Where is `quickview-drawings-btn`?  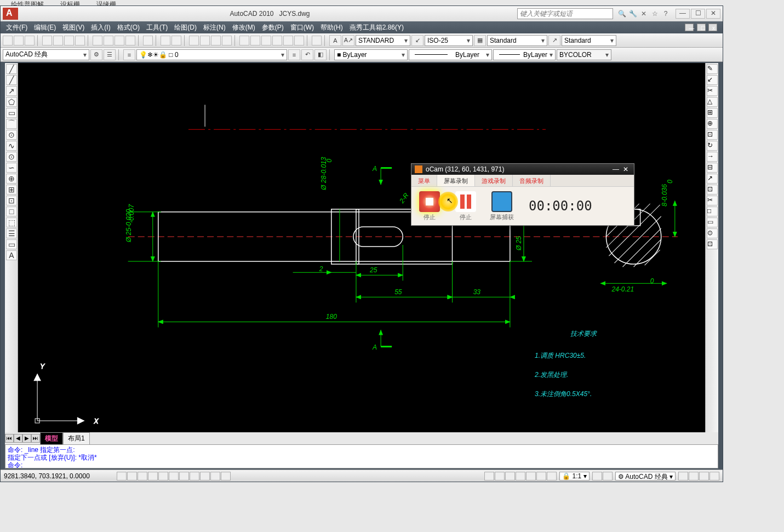
quickview-drawings-btn is located at coordinates (510, 476).